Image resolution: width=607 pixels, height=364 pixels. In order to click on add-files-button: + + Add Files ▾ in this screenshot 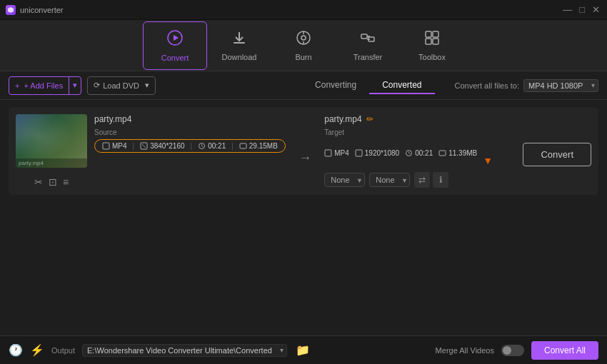, I will do `click(45, 86)`.